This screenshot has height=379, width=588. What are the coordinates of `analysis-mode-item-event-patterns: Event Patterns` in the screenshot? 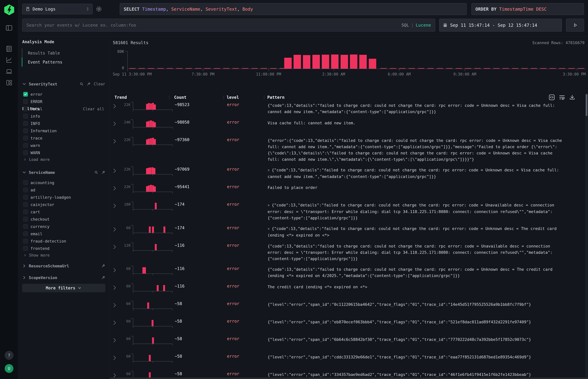 It's located at (63, 62).